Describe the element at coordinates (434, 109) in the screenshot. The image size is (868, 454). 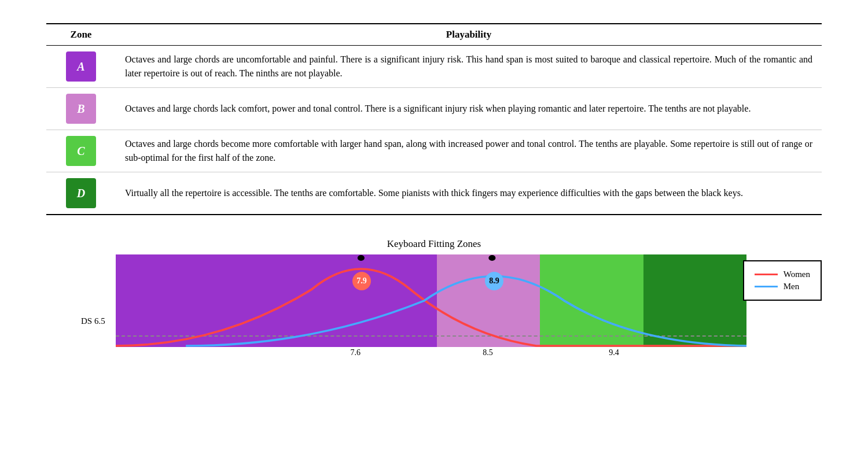
I see `table-row: BOctaves and large chords lack comfort, …` at that location.